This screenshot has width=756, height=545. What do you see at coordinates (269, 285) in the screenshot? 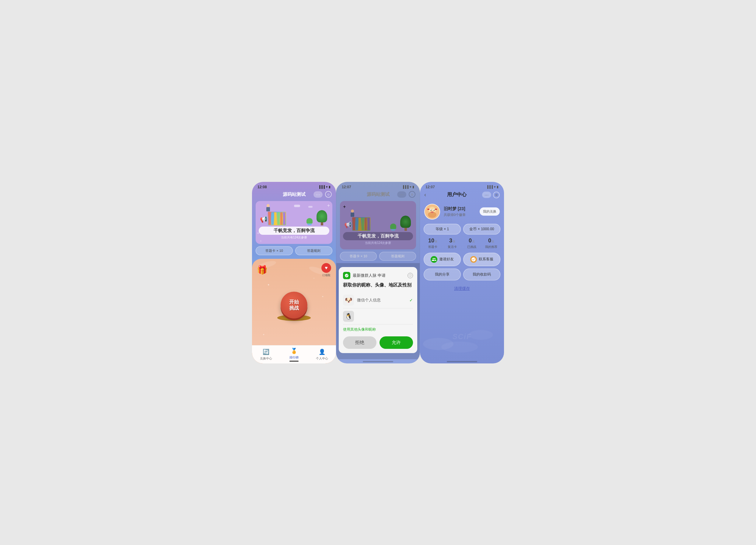
I see `sparkle1: ✦` at bounding box center [269, 285].